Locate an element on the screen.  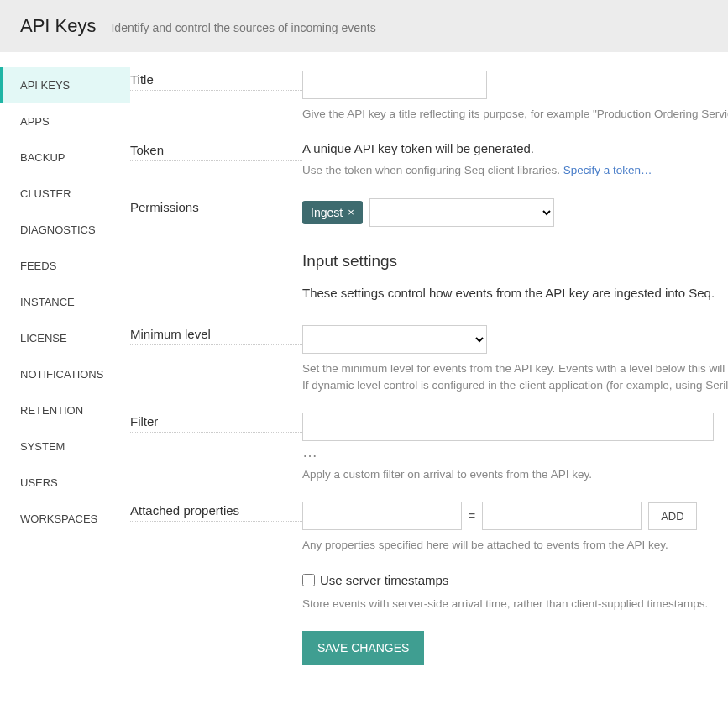
sidebar-item-instance: INSTANCE is located at coordinates (65, 302).